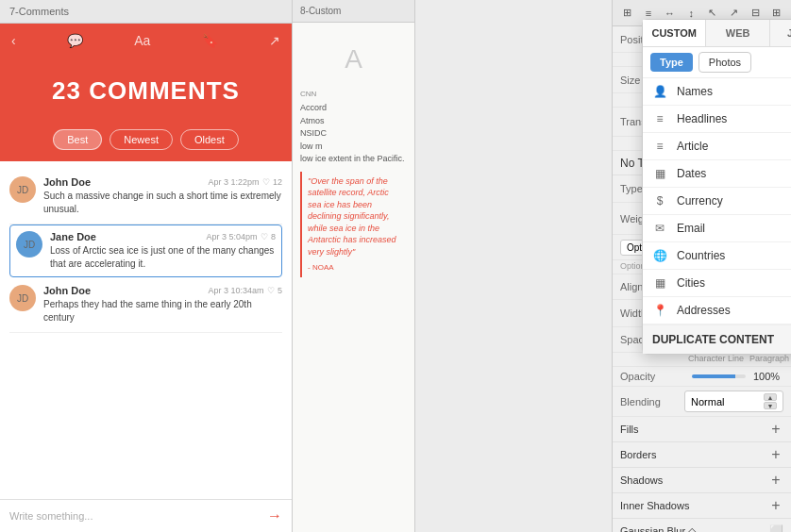  What do you see at coordinates (660, 310) in the screenshot?
I see `addresses-icon: 📍` at bounding box center [660, 310].